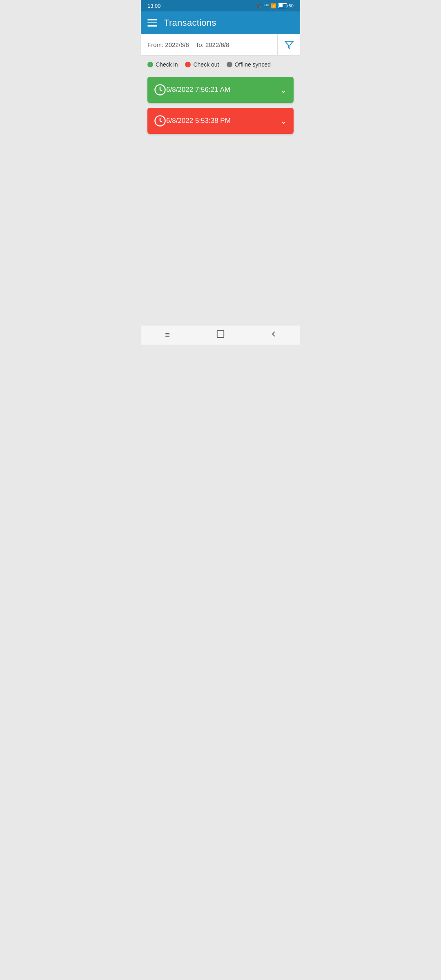 The height and width of the screenshot is (980, 441). What do you see at coordinates (168, 45) in the screenshot?
I see `from-date: From: 2022/6/8` at bounding box center [168, 45].